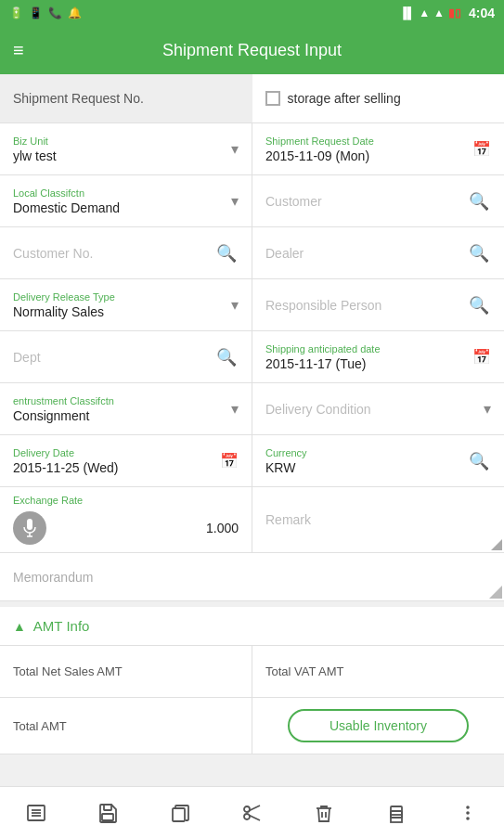 This screenshot has height=838, width=504. What do you see at coordinates (252, 305) in the screenshot?
I see `delivery-release-row: Delivery Release Type Normality Sales ▾ …` at bounding box center [252, 305].